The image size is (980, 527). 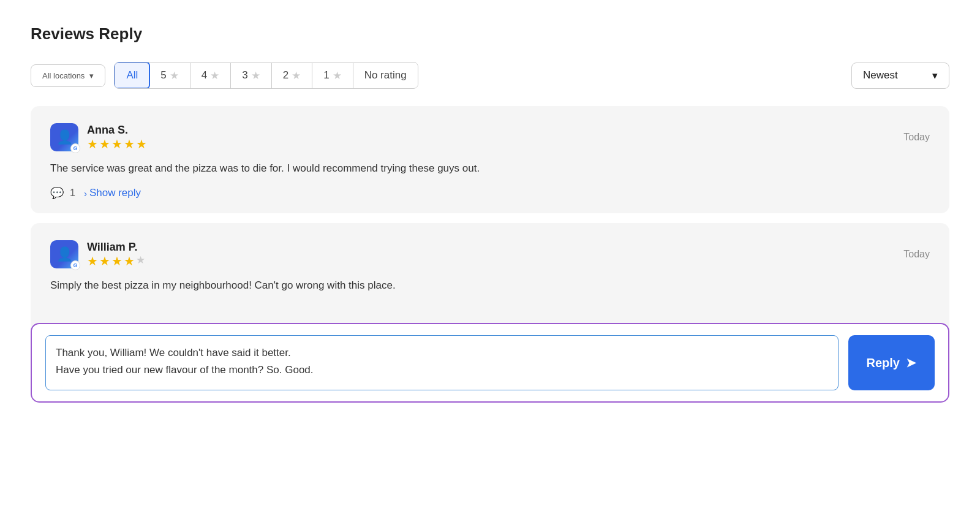 What do you see at coordinates (386, 75) in the screenshot?
I see `tab-no-rating: No rating` at bounding box center [386, 75].